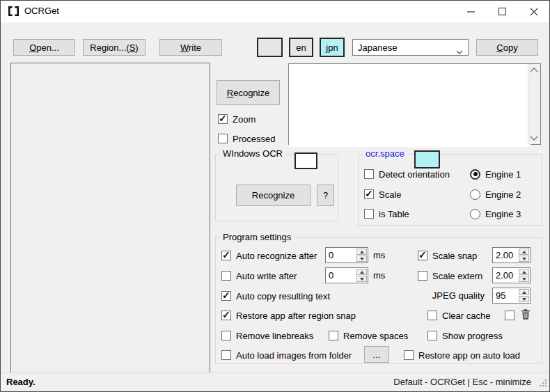  Describe the element at coordinates (248, 93) in the screenshot. I see `recognize-button-label: Recognize` at that location.